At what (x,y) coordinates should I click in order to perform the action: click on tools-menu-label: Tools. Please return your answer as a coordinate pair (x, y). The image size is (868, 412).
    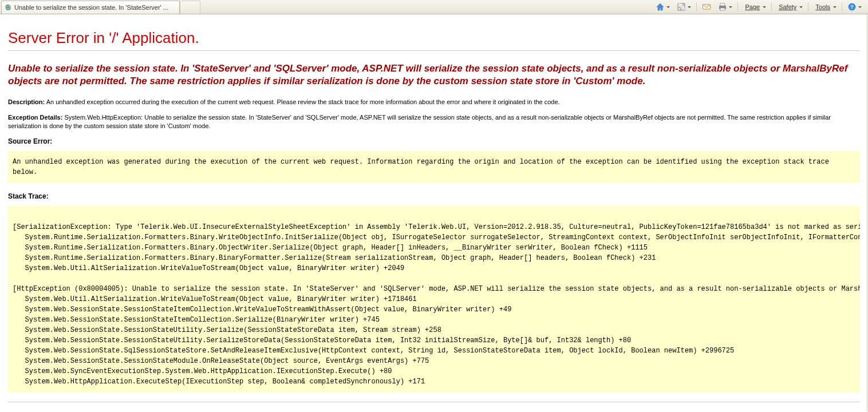
    Looking at the image, I should click on (822, 7).